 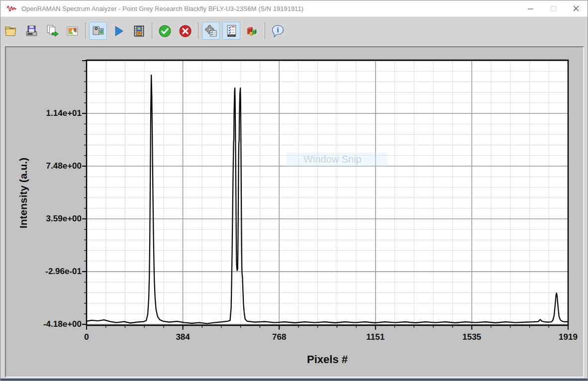 What do you see at coordinates (23, 193) in the screenshot?
I see `y-axis-title: Intensity (a.u.)` at bounding box center [23, 193].